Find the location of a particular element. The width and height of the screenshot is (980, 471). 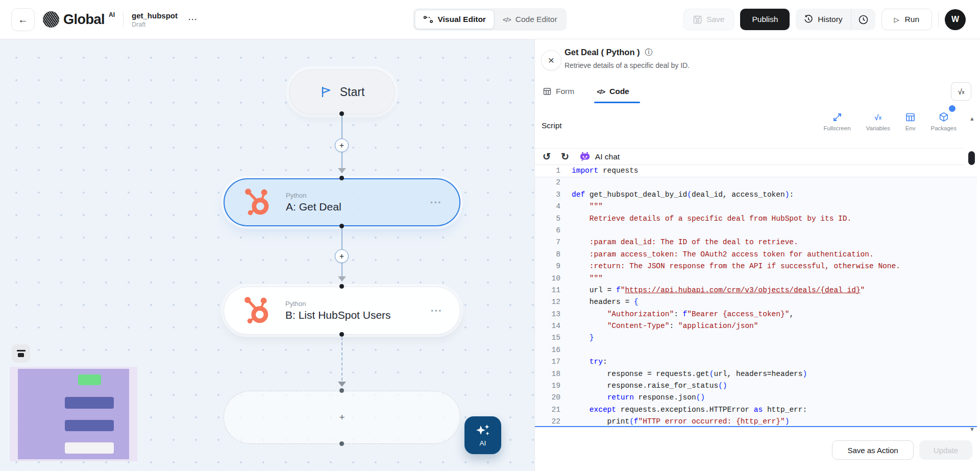

ai-assistant-button: AI is located at coordinates (483, 435).